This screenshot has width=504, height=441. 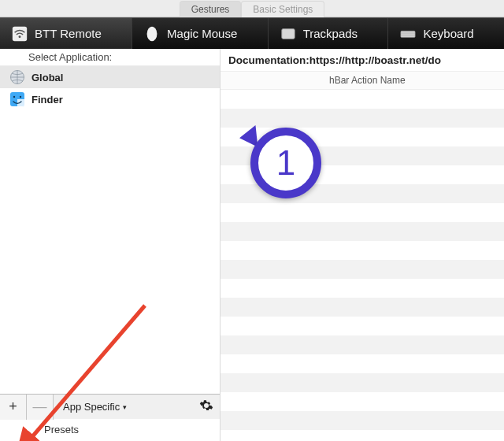 I want to click on sidebar-footer: + — App Specific ▾, so click(x=110, y=406).